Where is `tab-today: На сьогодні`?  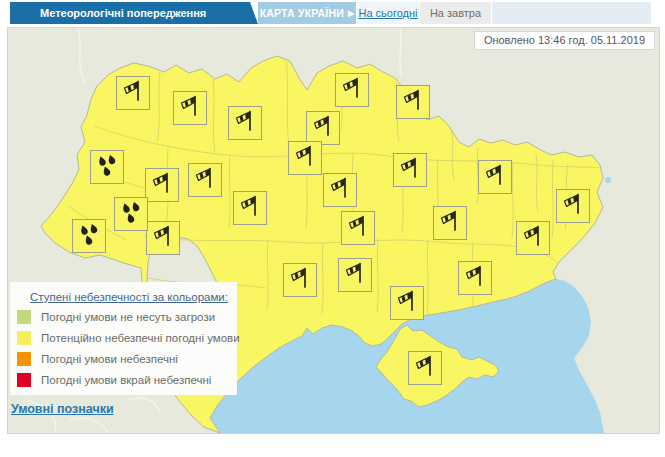
tab-today: На сьогодні is located at coordinates (388, 13).